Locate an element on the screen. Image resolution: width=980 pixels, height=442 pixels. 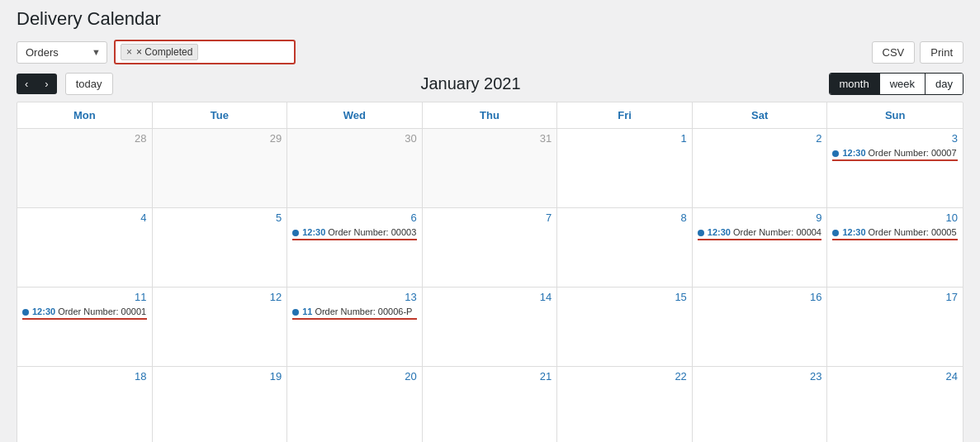
day-number: 2 is located at coordinates (760, 139).